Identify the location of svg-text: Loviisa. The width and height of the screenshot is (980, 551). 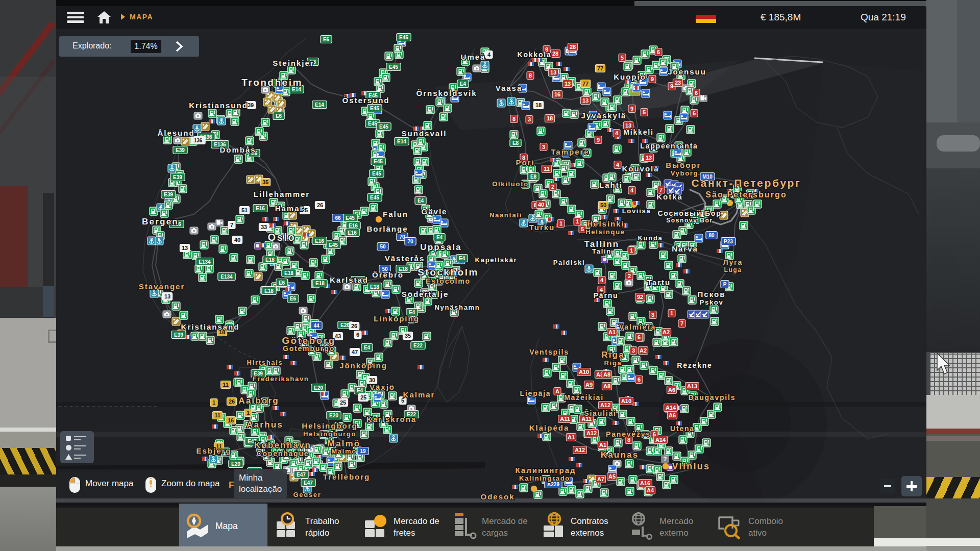
(637, 211).